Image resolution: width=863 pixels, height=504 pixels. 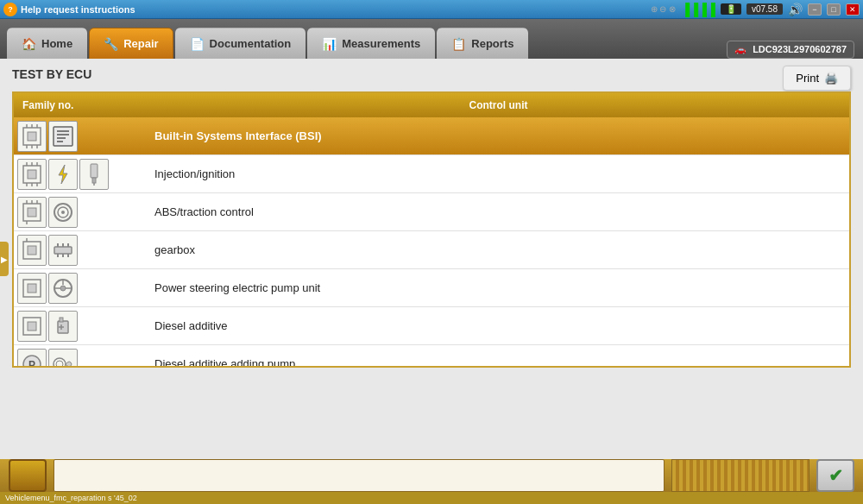 I want to click on ecu-icon-3b, so click(x=63, y=212).